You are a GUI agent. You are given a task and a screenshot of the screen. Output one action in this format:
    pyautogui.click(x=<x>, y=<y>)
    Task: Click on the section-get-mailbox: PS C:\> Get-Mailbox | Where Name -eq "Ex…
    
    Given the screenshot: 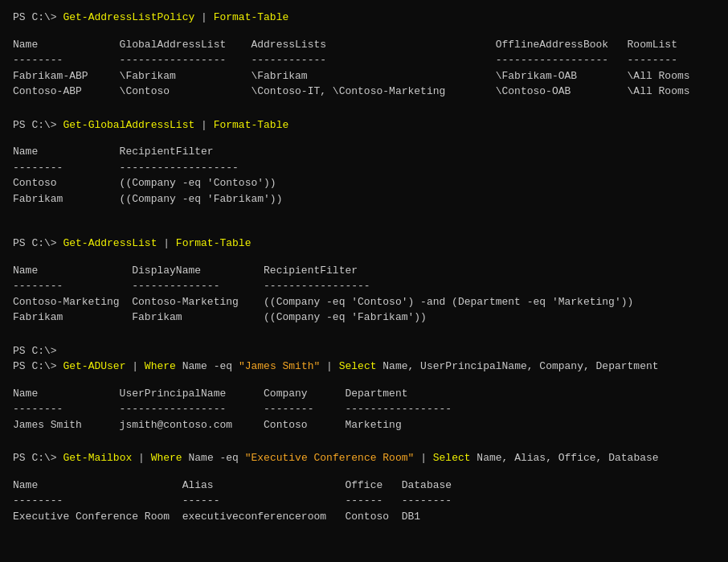 What is the action you would take?
    pyautogui.click(x=364, y=487)
    